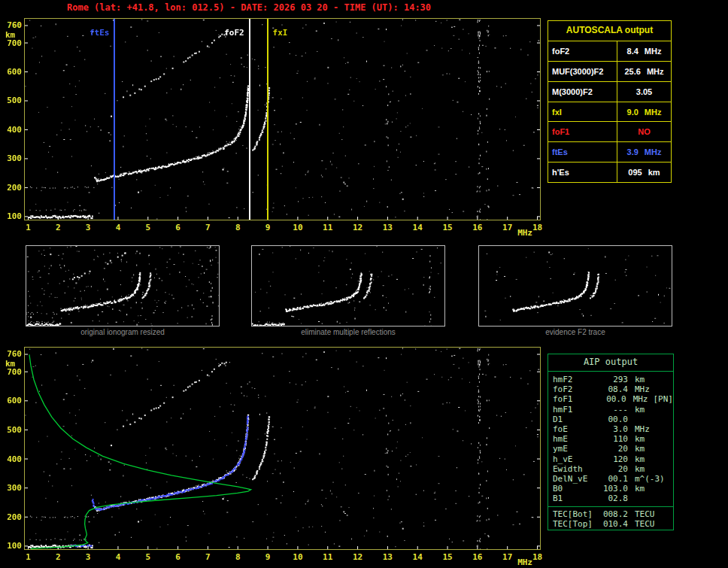  What do you see at coordinates (123, 286) in the screenshot?
I see `thumb-original-ionogram` at bounding box center [123, 286].